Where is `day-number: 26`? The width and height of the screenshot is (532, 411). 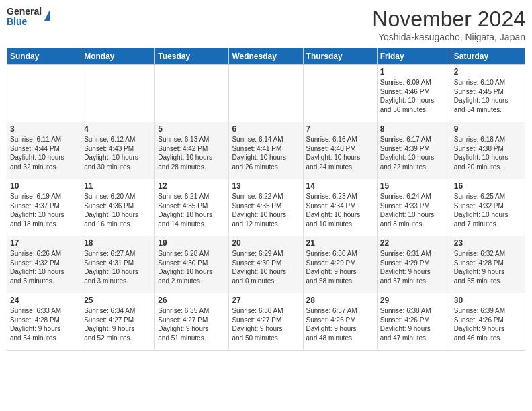
day-number: 26 is located at coordinates (192, 300).